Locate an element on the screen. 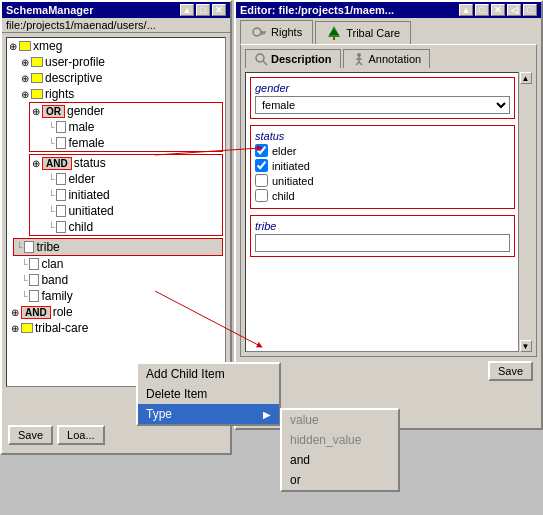 The height and width of the screenshot is (515, 543). folder-icon is located at coordinates (25, 46).